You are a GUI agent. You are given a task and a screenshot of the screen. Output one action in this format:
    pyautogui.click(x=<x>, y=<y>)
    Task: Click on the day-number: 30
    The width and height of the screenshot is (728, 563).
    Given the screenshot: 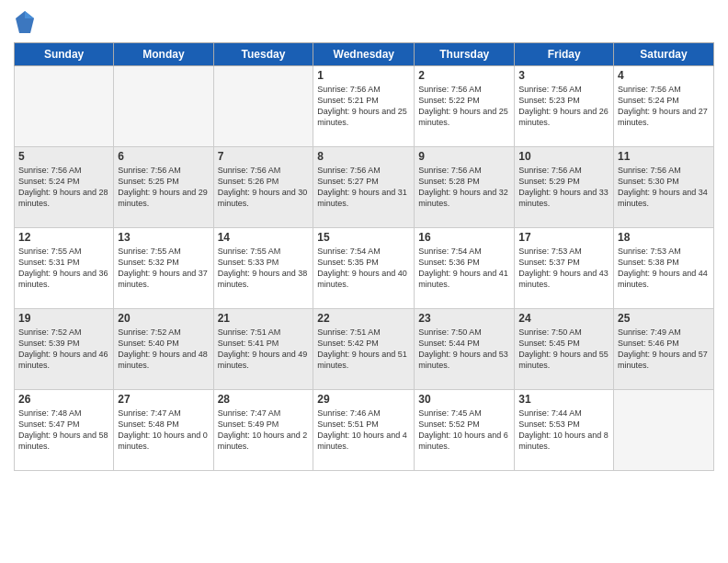 What is the action you would take?
    pyautogui.click(x=464, y=399)
    